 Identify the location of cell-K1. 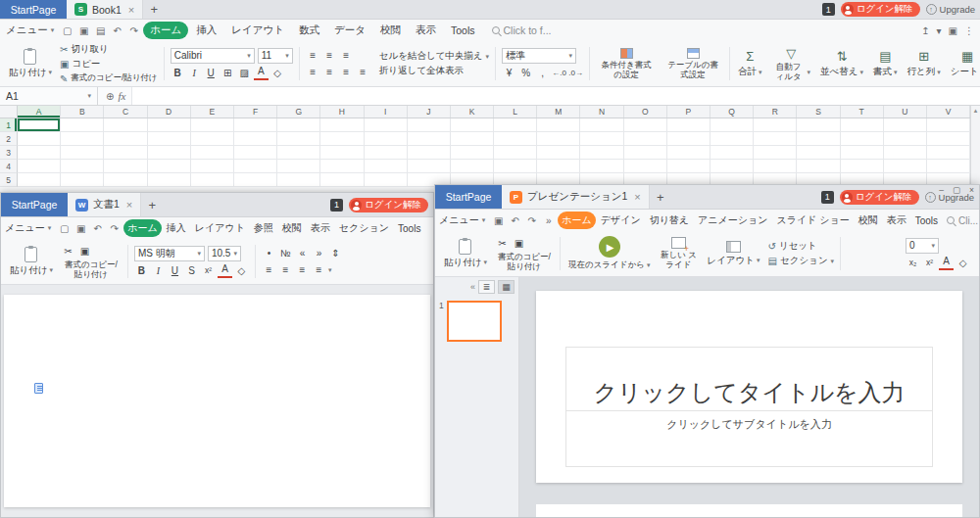
(472, 125).